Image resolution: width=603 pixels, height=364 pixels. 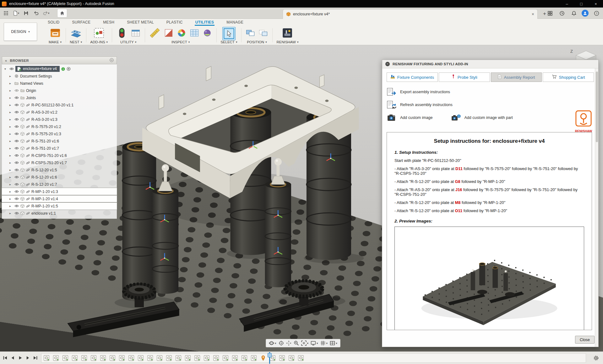 What do you see at coordinates (281, 343) in the screenshot?
I see `look-at-button` at bounding box center [281, 343].